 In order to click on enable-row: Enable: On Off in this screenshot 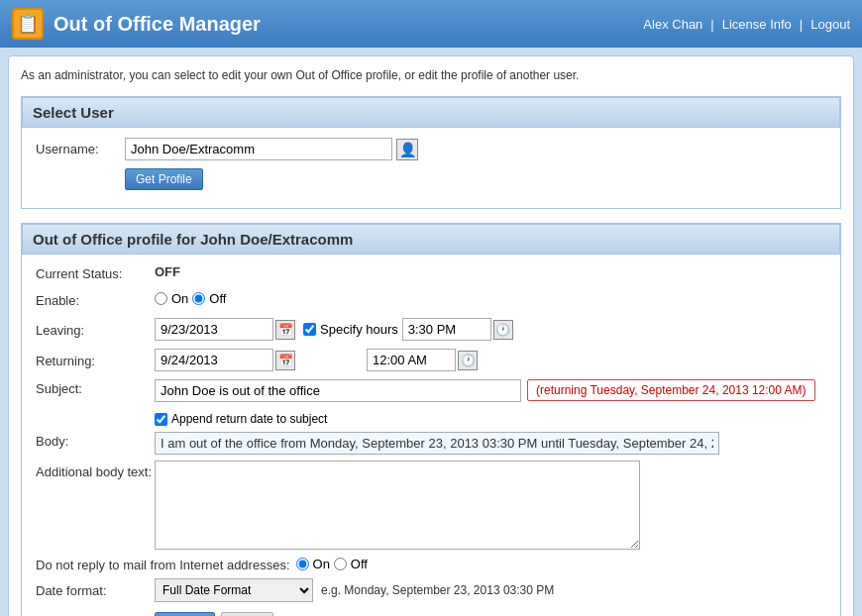, I will do `click(431, 299)`.